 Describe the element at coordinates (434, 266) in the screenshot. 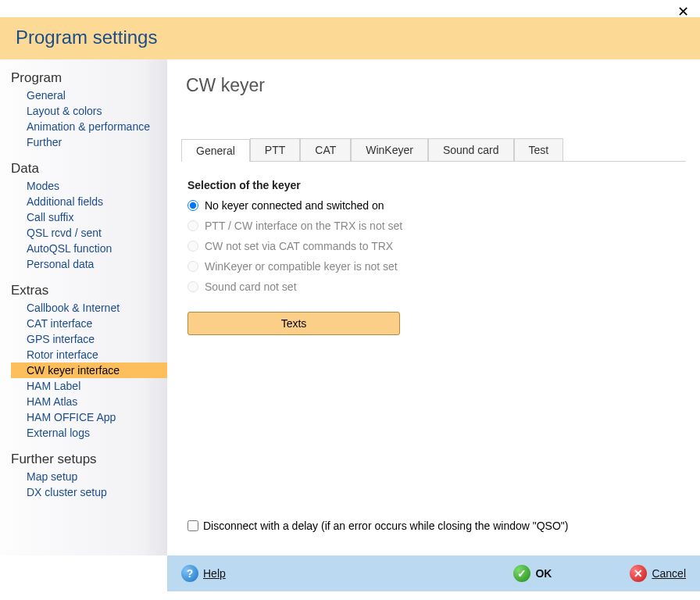

I see `keyer-radio-row: WinKeyer or compatible keyer is not set` at that location.